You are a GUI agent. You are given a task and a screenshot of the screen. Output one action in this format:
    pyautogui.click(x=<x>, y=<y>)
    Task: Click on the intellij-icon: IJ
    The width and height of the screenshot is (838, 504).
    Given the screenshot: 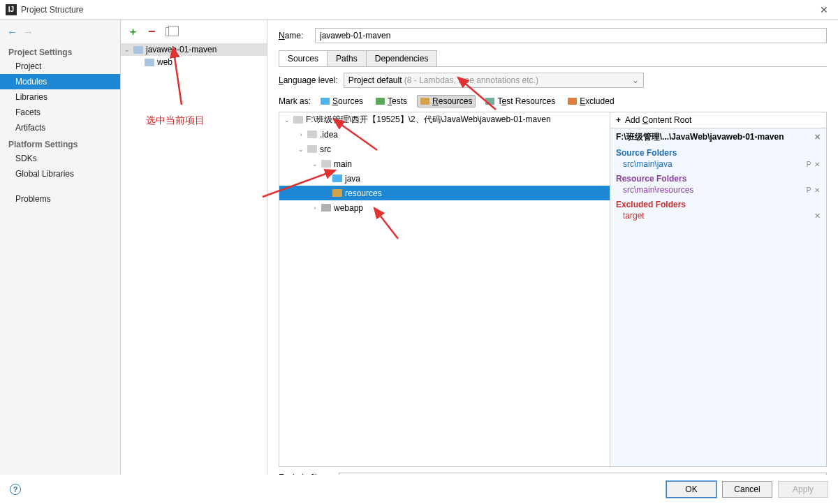 What is the action you would take?
    pyautogui.click(x=11, y=10)
    